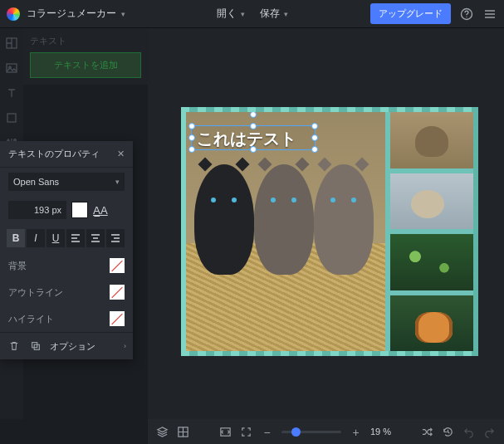 The height and width of the screenshot is (444, 504). Describe the element at coordinates (311, 432) in the screenshot. I see `zoom-slider` at that location.